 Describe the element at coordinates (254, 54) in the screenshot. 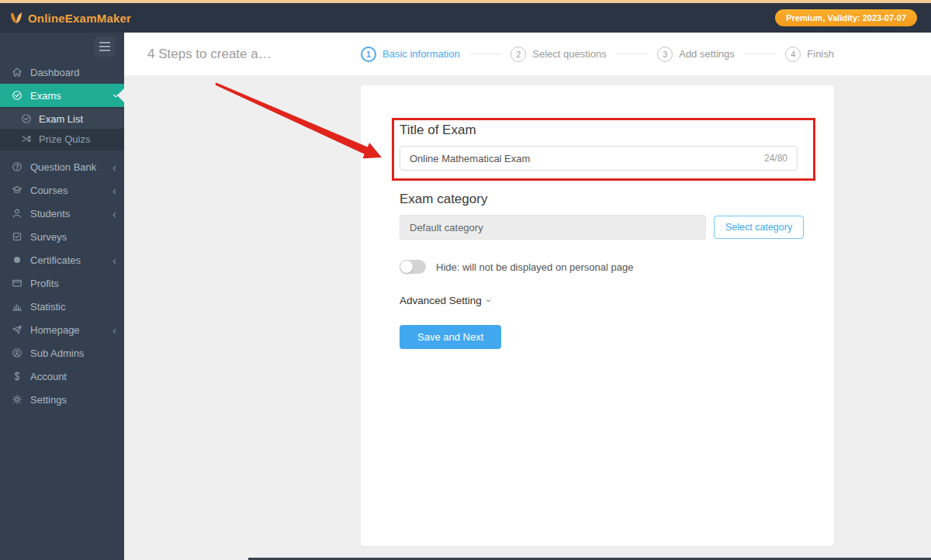

I see `page-title: 4 Steps to create a…` at that location.